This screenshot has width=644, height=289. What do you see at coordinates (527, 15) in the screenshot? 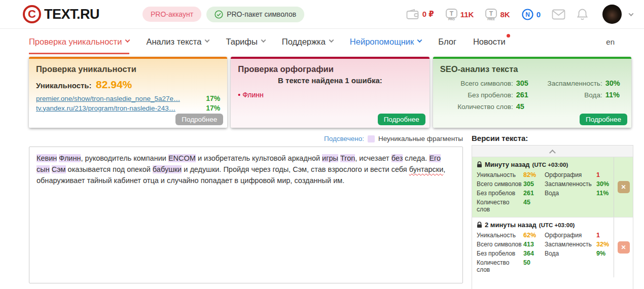
I see `svg-text: N` at bounding box center [527, 15].